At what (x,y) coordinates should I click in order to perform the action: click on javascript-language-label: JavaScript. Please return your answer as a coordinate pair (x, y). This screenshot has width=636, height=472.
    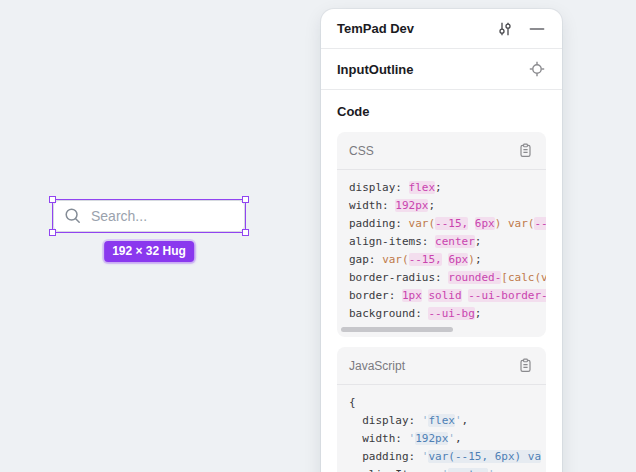
    Looking at the image, I should click on (377, 366).